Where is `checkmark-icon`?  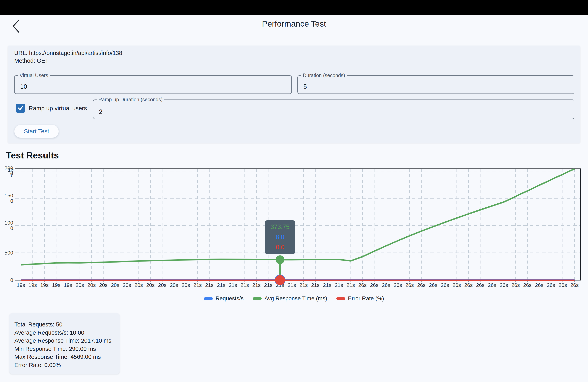
checkmark-icon is located at coordinates (21, 108).